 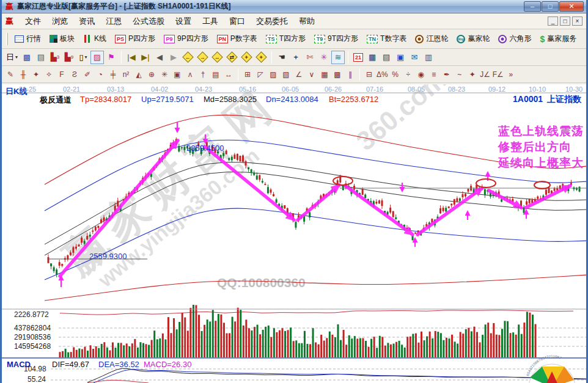 I want to click on first-bar-icon: |◀, so click(x=131, y=57).